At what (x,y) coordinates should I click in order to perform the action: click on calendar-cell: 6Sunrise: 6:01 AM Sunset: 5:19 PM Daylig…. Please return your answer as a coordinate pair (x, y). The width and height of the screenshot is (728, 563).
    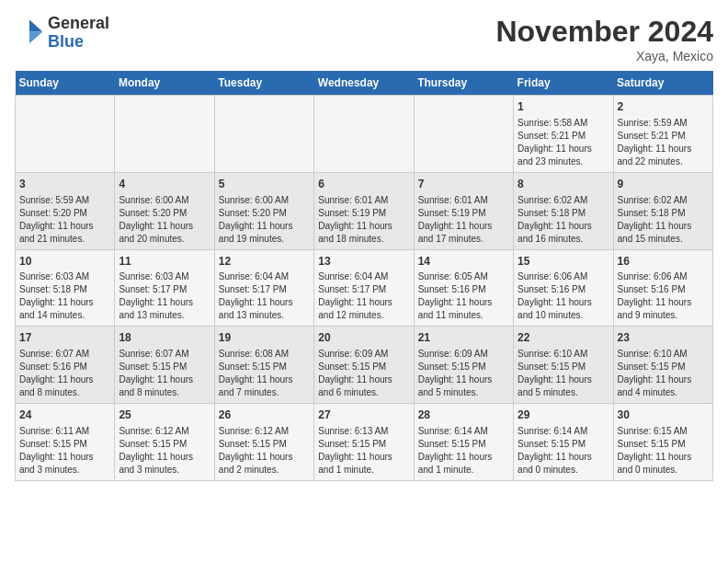
    Looking at the image, I should click on (364, 211).